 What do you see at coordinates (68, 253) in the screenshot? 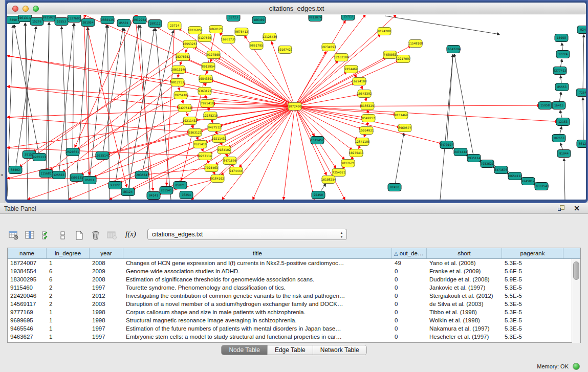
I see `column-header-in_degree: in_degree` at bounding box center [68, 253].